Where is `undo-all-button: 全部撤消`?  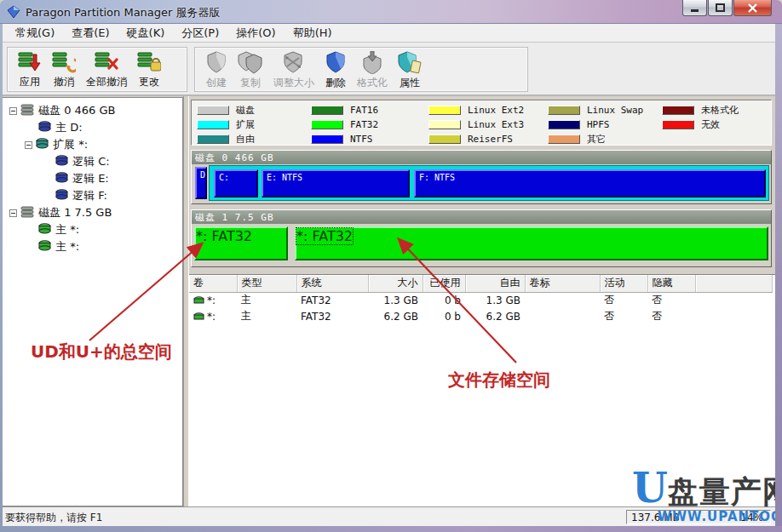 undo-all-button: 全部撤消 is located at coordinates (106, 70).